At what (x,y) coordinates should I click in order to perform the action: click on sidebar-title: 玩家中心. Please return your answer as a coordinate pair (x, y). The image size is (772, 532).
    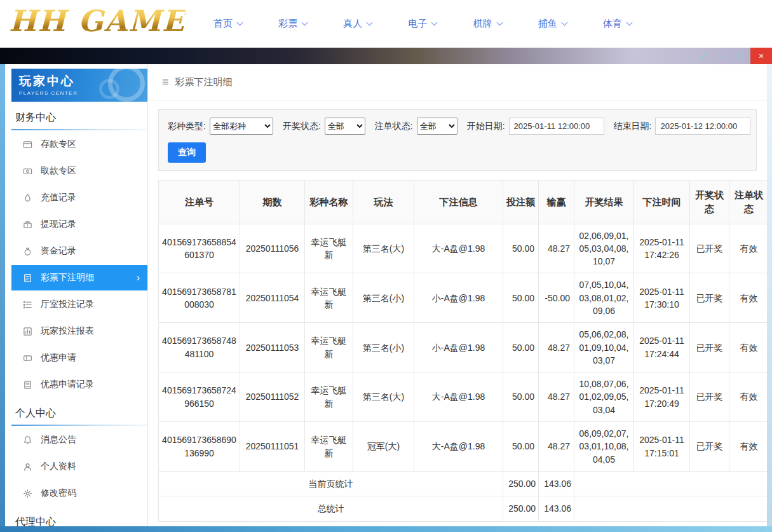
    Looking at the image, I should click on (79, 81).